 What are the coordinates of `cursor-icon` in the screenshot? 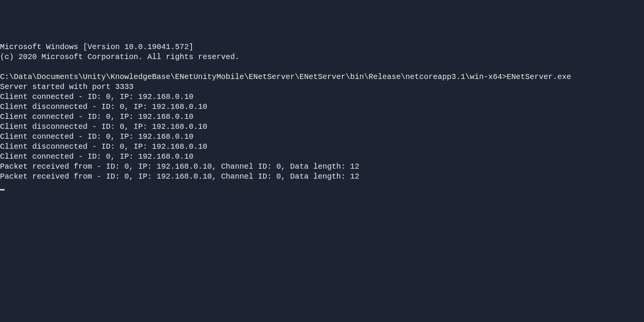 It's located at (2, 190).